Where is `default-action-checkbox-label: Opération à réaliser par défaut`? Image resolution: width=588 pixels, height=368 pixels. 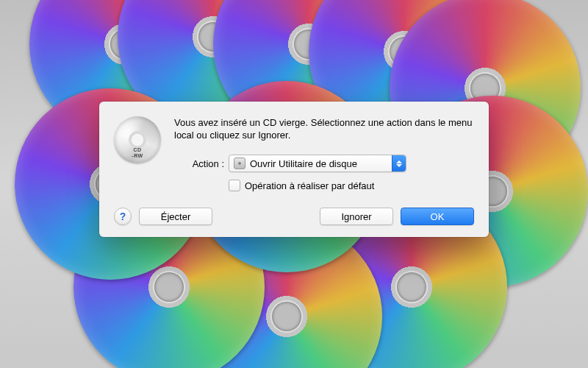 default-action-checkbox-label: Opération à réaliser par défaut is located at coordinates (309, 185).